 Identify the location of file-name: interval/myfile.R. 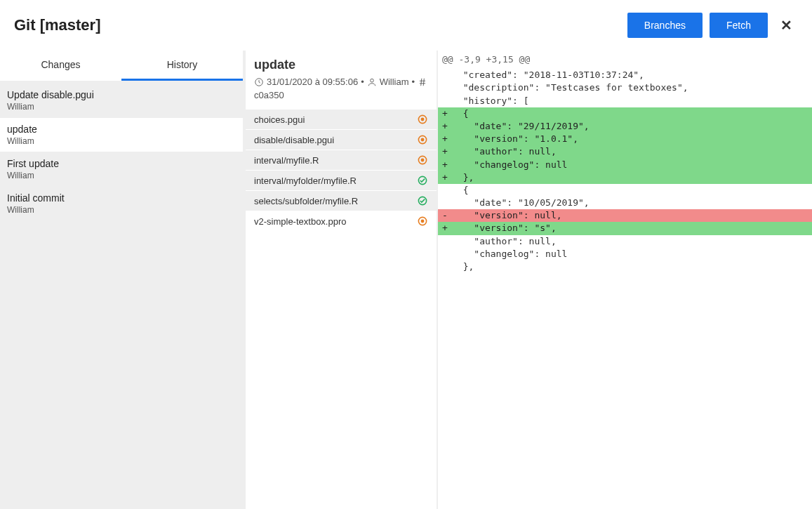
(286, 160).